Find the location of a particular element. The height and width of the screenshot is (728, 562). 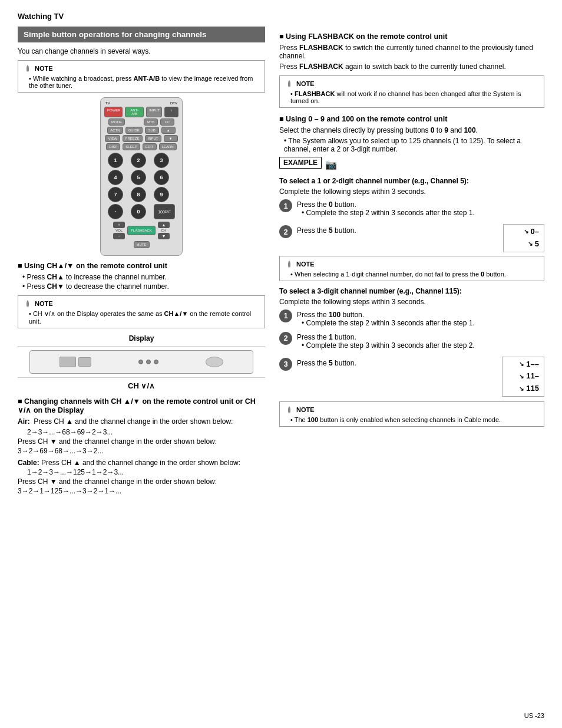

footer-page: -23 is located at coordinates (540, 716).